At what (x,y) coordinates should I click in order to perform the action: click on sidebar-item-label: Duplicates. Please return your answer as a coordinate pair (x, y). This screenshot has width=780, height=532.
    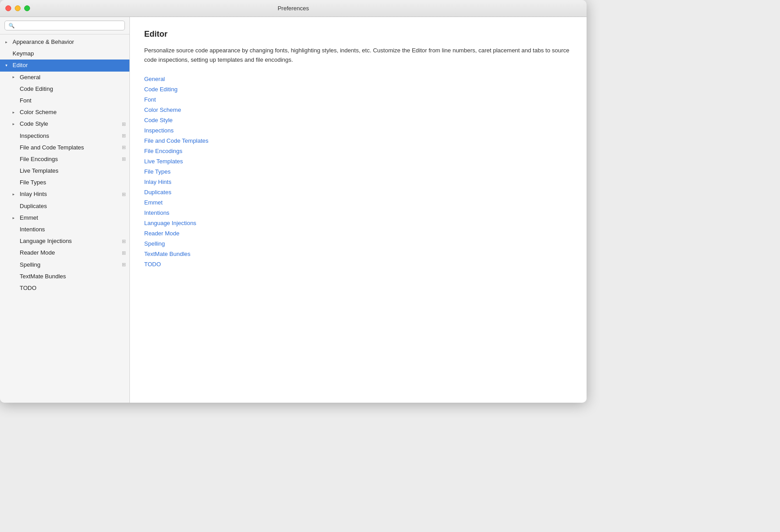
    Looking at the image, I should click on (73, 206).